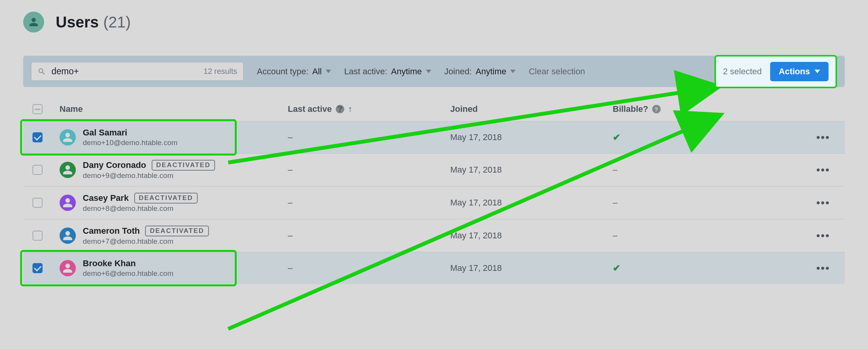 Image resolution: width=868 pixels, height=349 pixels. What do you see at coordinates (434, 268) in the screenshot?
I see `table-row: Brooke Khan demo+6@demo.htable.com – May…` at bounding box center [434, 268].